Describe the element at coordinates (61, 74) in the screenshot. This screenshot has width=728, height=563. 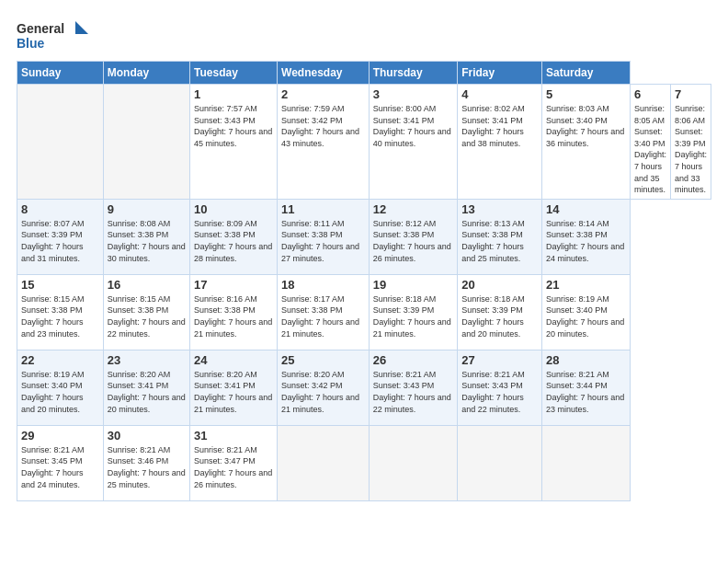
I see `weekday-header-sunday: Sunday` at that location.